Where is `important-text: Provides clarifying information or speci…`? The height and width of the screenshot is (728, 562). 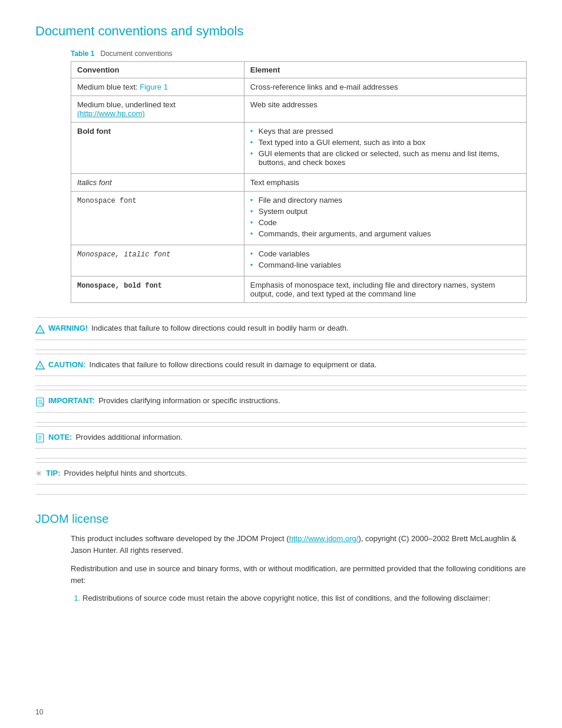 important-text: Provides clarifying information or speci… is located at coordinates (190, 401).